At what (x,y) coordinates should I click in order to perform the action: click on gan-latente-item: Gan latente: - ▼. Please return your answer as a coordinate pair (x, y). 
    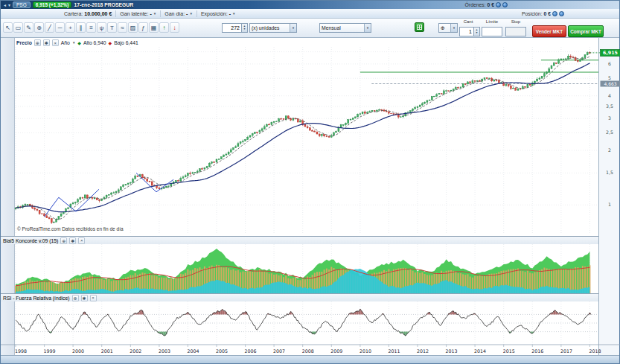
    Looking at the image, I should click on (138, 13).